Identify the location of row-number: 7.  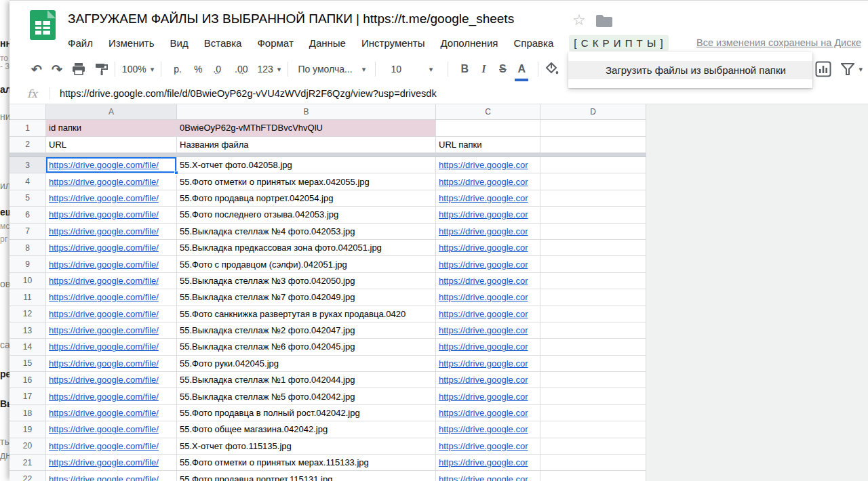
(28, 232).